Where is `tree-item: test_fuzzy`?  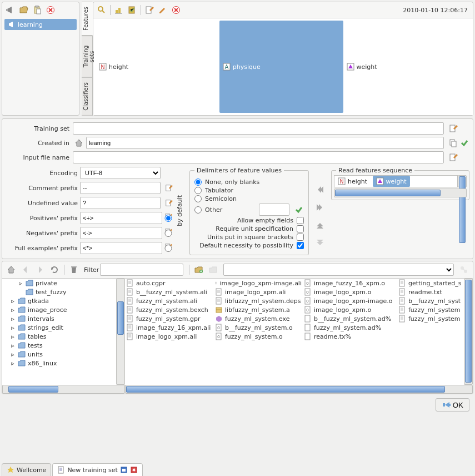 tree-item: test_fuzzy is located at coordinates (59, 292).